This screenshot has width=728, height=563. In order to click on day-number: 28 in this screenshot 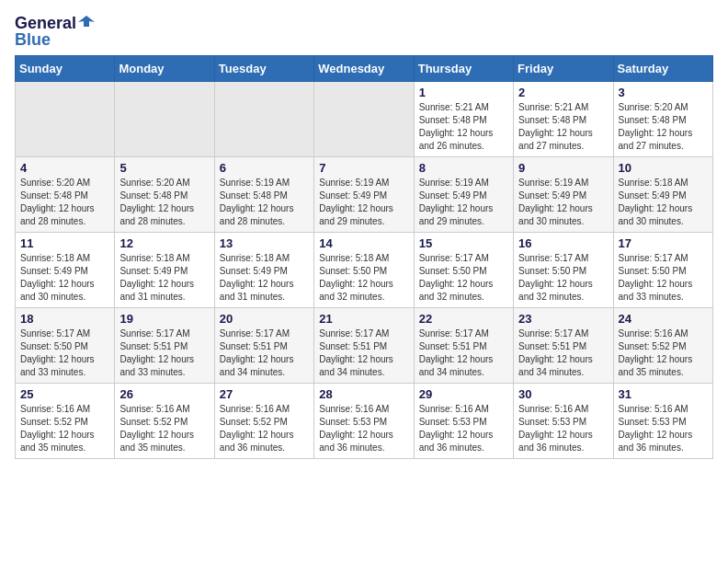, I will do `click(364, 394)`.